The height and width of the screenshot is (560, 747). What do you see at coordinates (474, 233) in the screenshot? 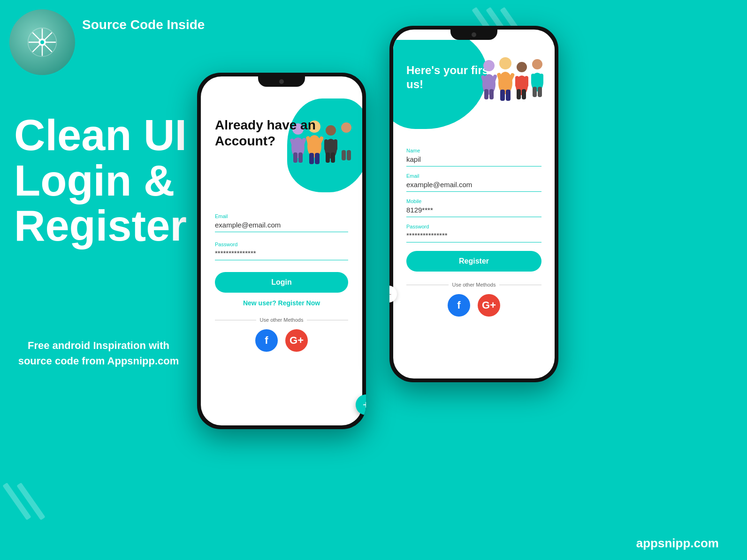
I see `reg-password-field-group: Password ***************` at bounding box center [474, 233].